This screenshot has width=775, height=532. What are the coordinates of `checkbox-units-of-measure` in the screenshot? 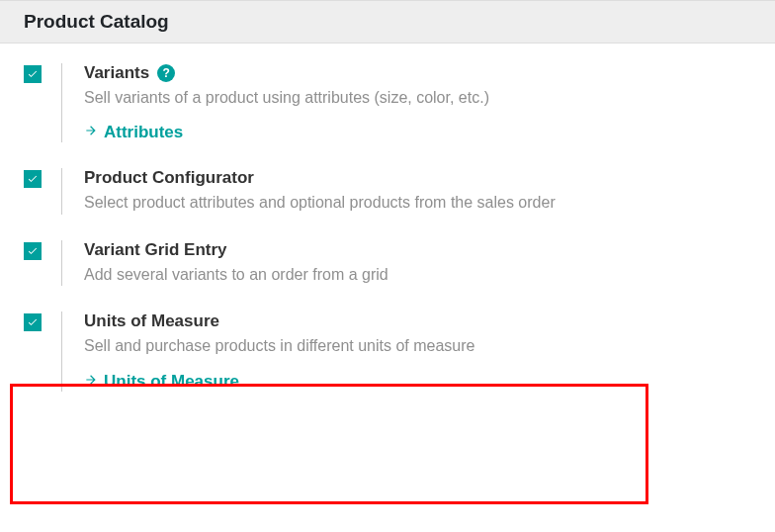 It's located at (33, 322).